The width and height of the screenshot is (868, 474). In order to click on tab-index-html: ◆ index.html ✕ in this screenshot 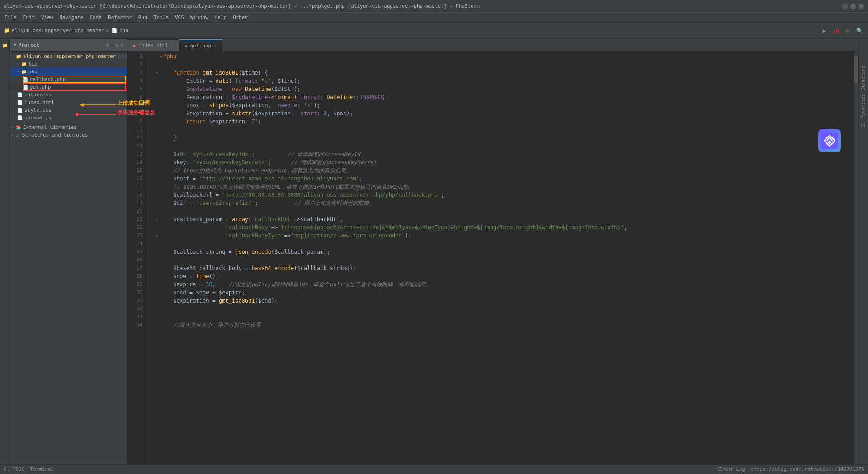, I will do `click(154, 45)`.